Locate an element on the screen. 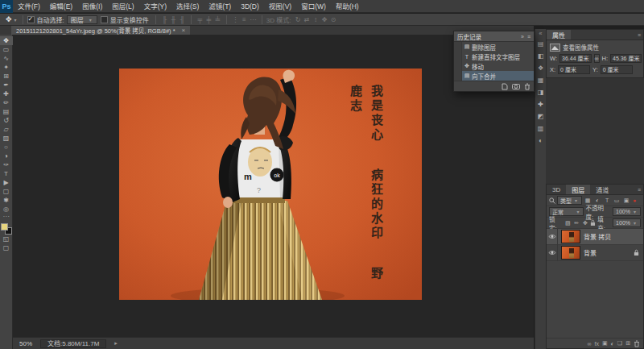 The width and height of the screenshot is (644, 349). auto-select-dropdown: 图层 ▾ is located at coordinates (82, 19).